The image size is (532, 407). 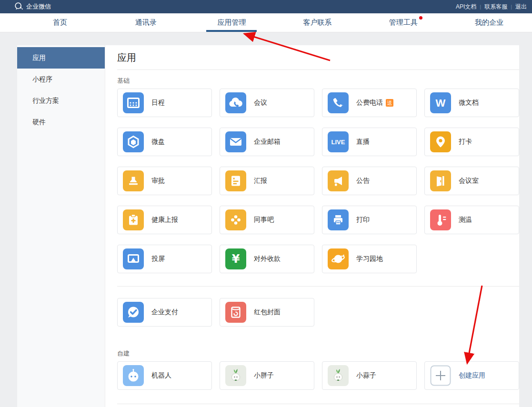 What do you see at coordinates (366, 376) in the screenshot?
I see `app-card-label: 小蒜子` at bounding box center [366, 376].